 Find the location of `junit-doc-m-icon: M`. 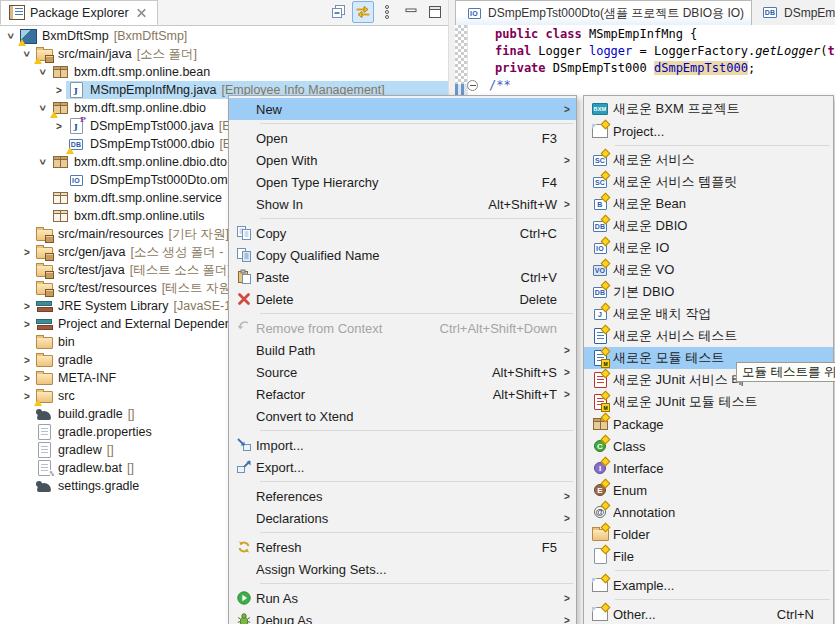

junit-doc-m-icon: M is located at coordinates (600, 402).